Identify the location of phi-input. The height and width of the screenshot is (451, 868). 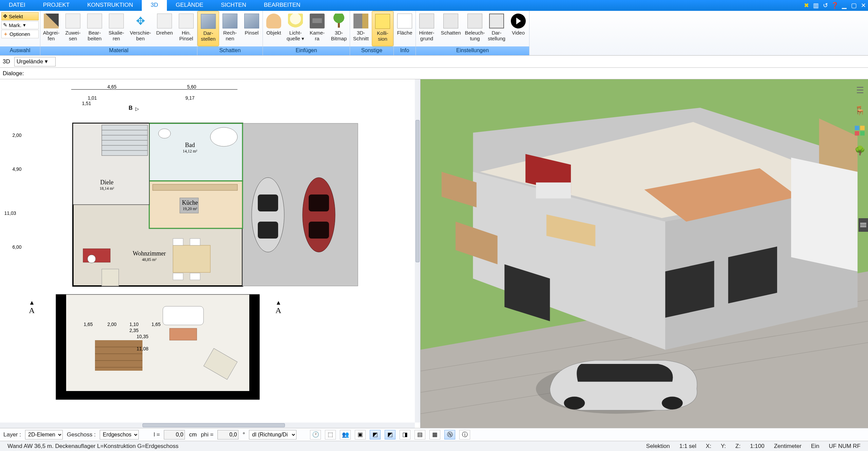
(228, 435).